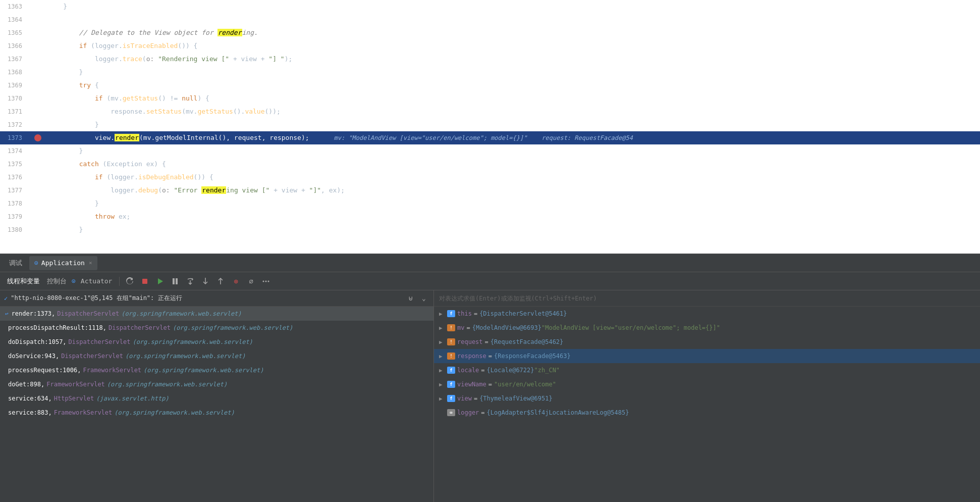 The image size is (980, 502). I want to click on code-line-1369: 1369 try {, so click(490, 85).